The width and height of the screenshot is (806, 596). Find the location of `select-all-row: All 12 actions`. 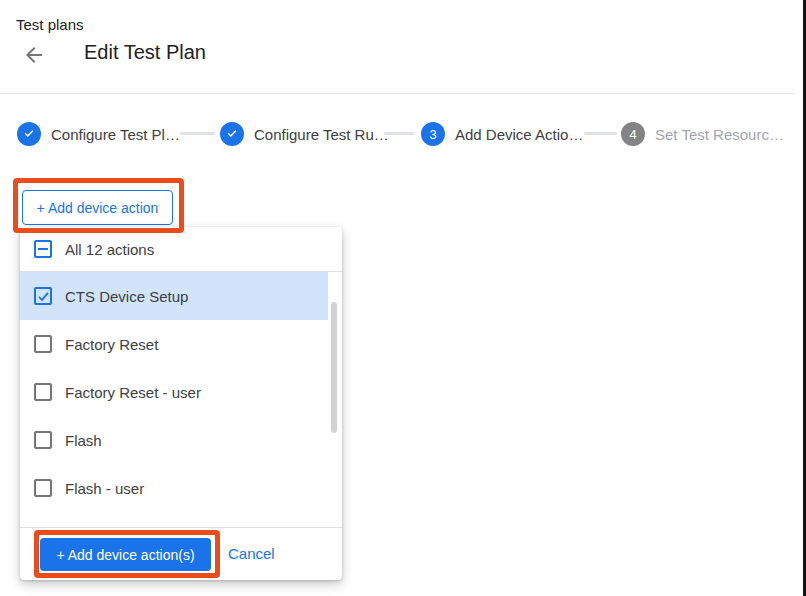

select-all-row: All 12 actions is located at coordinates (181, 249).